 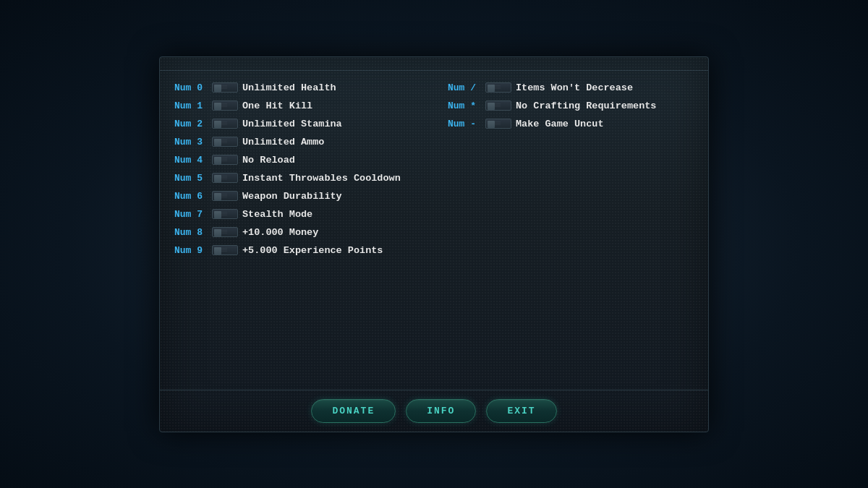 What do you see at coordinates (281, 233) in the screenshot?
I see `cheat-label: +10.000 Money` at bounding box center [281, 233].